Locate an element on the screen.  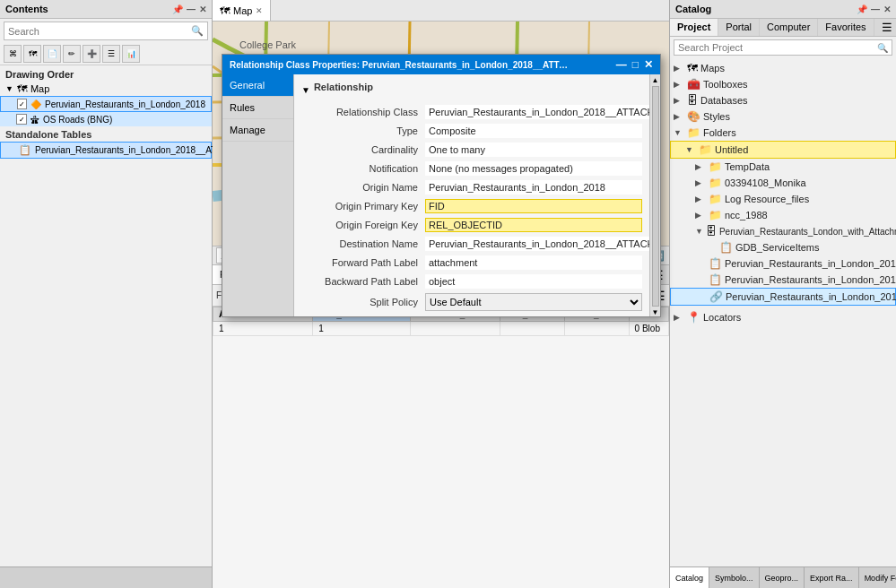
filter-btn: ⌘ is located at coordinates (13, 54).